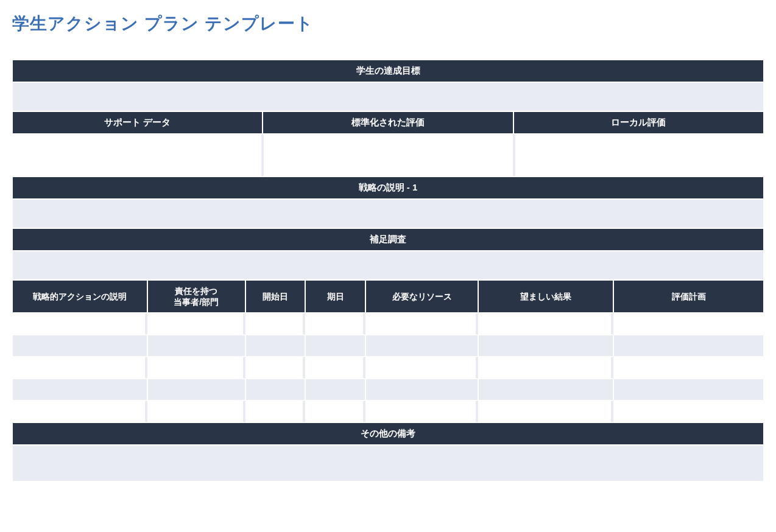  I want to click on supplement-input, so click(388, 265).